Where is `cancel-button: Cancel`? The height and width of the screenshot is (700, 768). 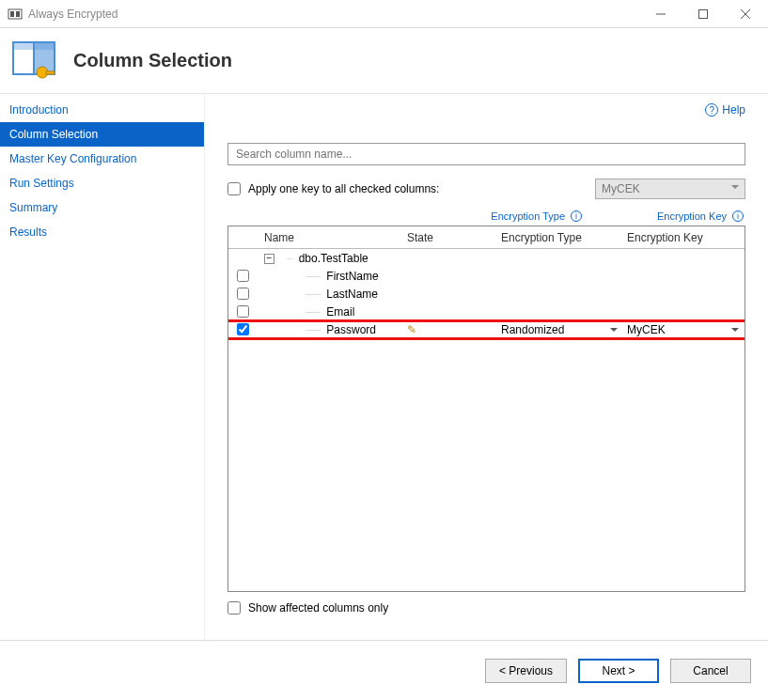
cancel-button: Cancel is located at coordinates (711, 671).